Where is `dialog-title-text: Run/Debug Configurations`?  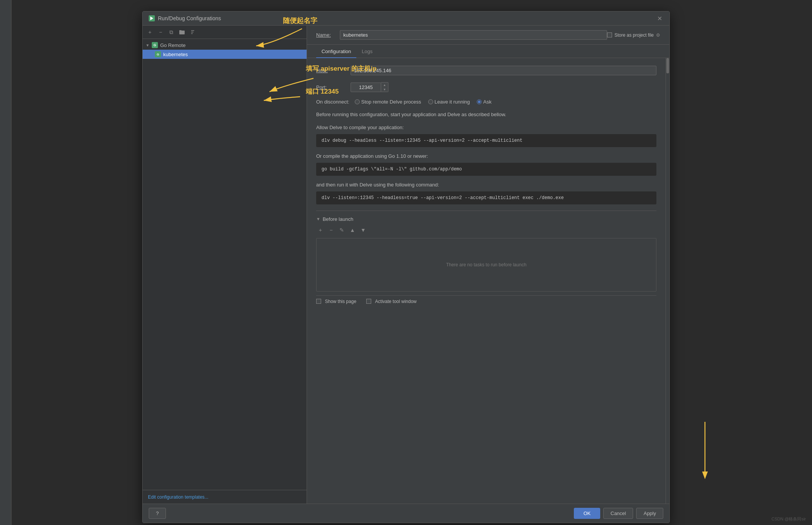 dialog-title-text: Run/Debug Configurations is located at coordinates (190, 18).